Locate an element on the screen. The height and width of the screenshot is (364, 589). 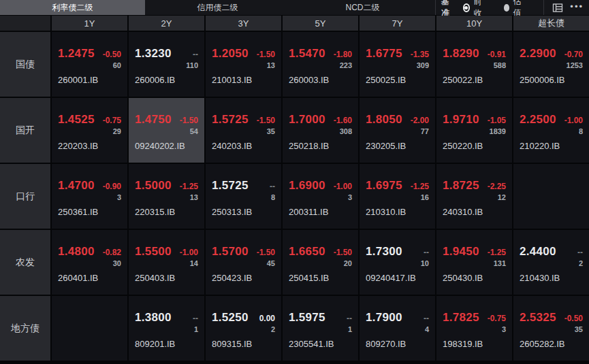
bond-cell: 1.5500-1.0014250403.IB is located at coordinates (166, 263).